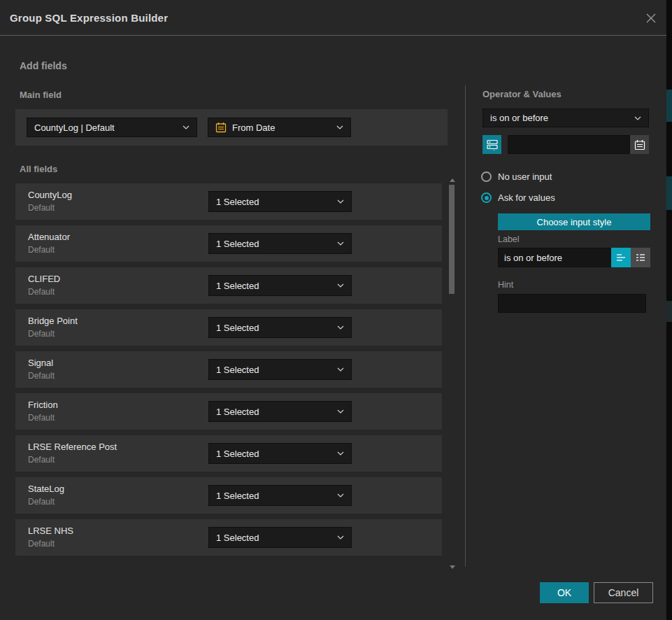 This screenshot has height=620, width=672. I want to click on label-field-label: Label, so click(509, 239).